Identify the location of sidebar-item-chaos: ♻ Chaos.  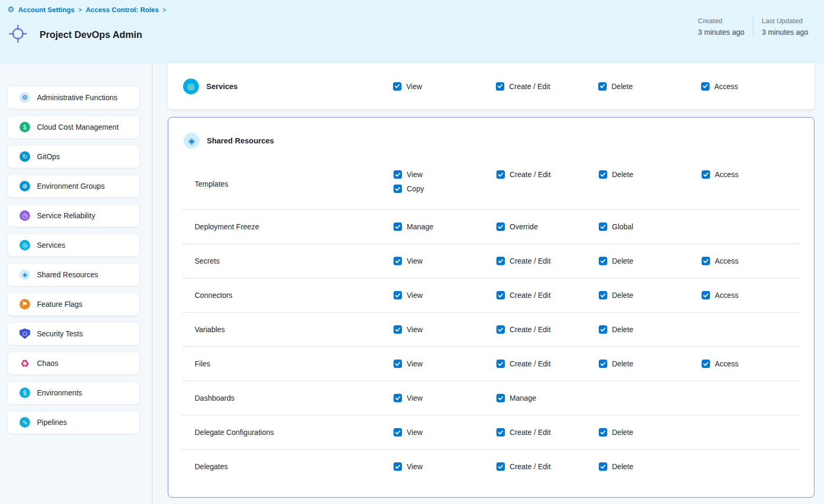
(74, 363).